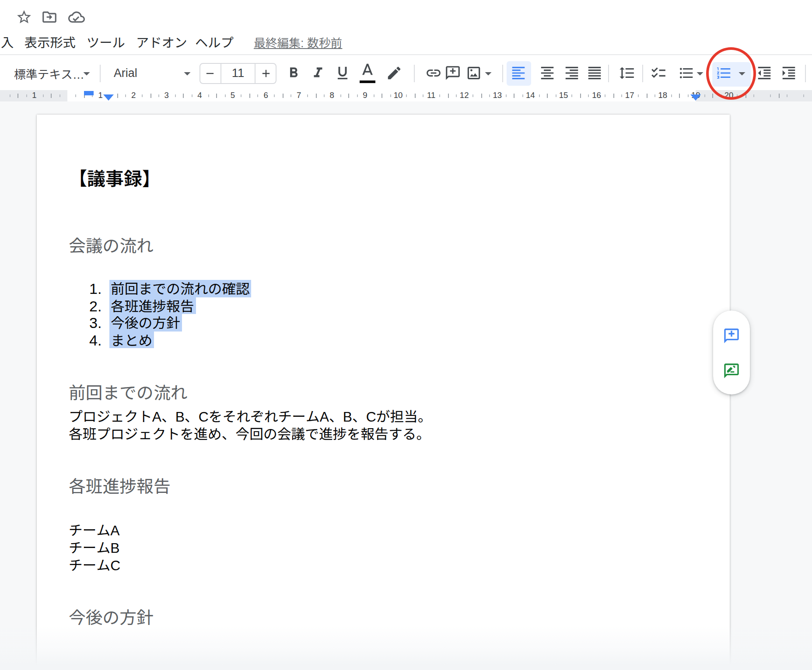  What do you see at coordinates (153, 305) in the screenshot?
I see `agenda-item-text-selected: 各班進捗報告` at bounding box center [153, 305].